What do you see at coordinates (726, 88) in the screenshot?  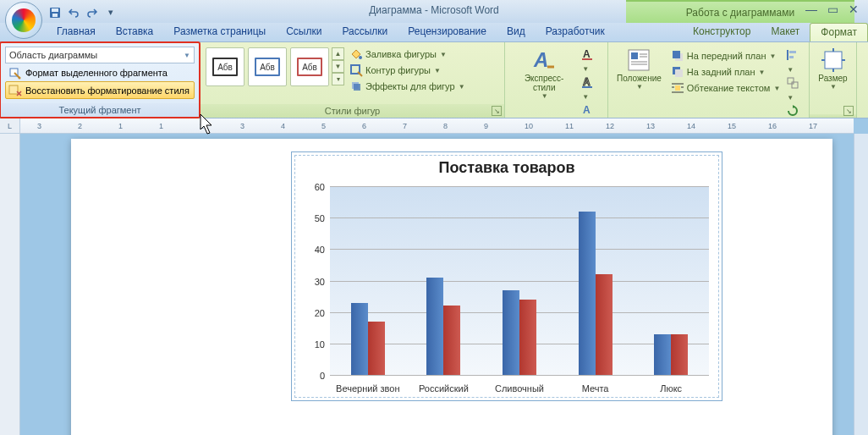 I see `text-wrap-button: Обтекание текстом▼` at bounding box center [726, 88].